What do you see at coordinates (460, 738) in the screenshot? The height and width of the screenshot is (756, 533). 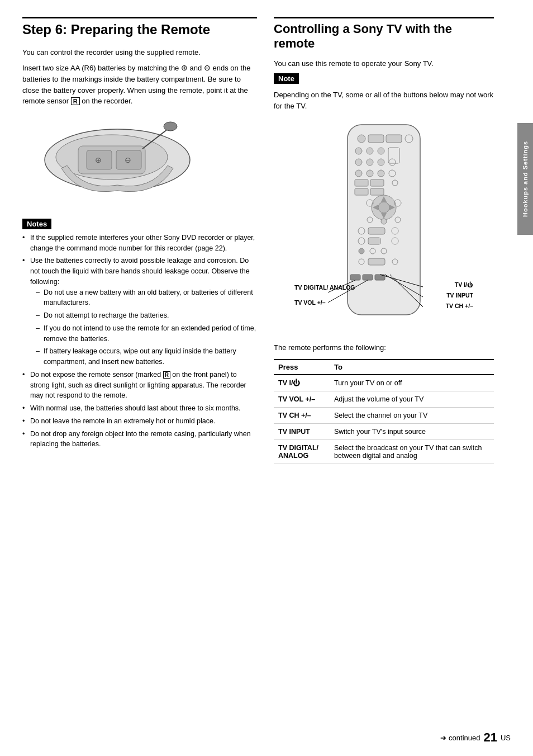 I see `continued-arrow: ➔ continued` at bounding box center [460, 738].